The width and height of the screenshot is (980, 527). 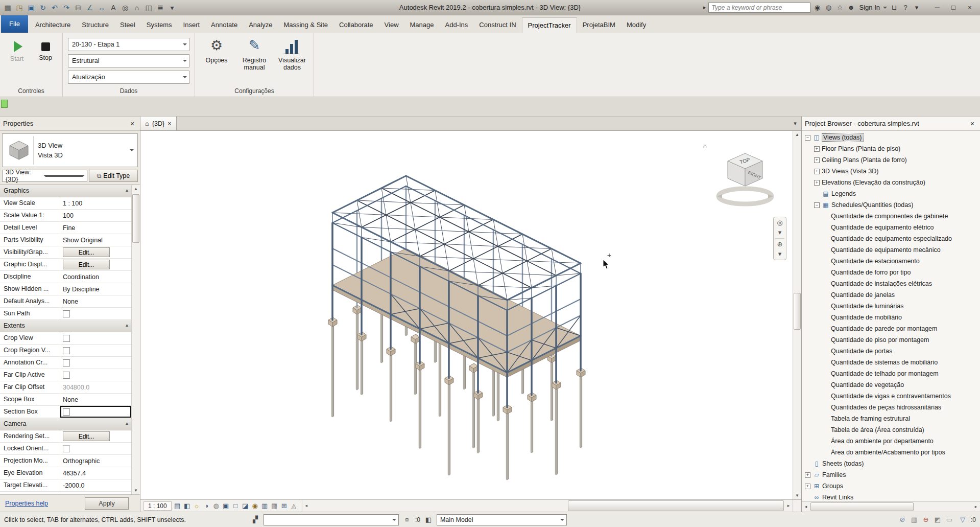 What do you see at coordinates (926, 520) in the screenshot?
I see `select-pinned-icon: ⊖` at bounding box center [926, 520].